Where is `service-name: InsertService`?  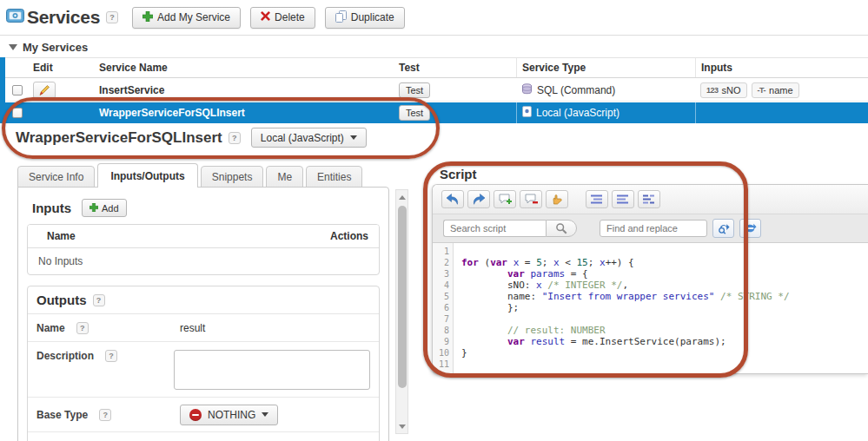 service-name: InsertService is located at coordinates (245, 90).